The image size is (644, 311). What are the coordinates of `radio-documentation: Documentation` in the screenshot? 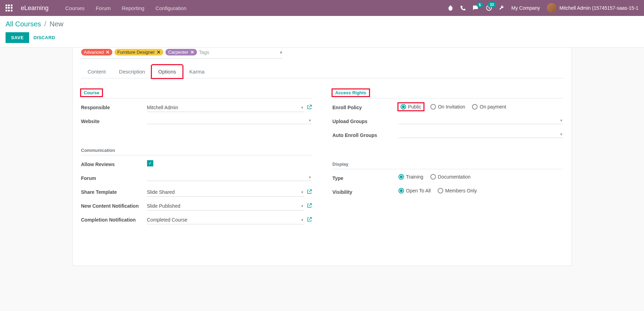 It's located at (450, 177).